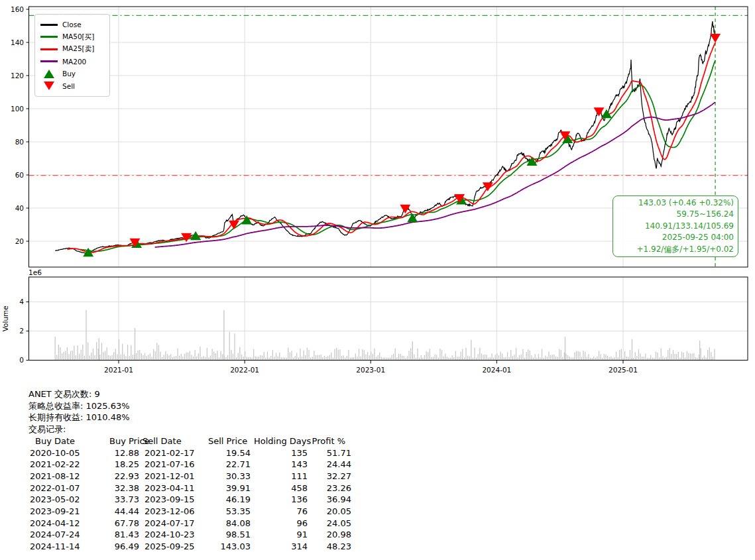 This screenshot has width=755, height=560. Describe the element at coordinates (231, 535) in the screenshot. I see `table-cell: 98.51` at that location.